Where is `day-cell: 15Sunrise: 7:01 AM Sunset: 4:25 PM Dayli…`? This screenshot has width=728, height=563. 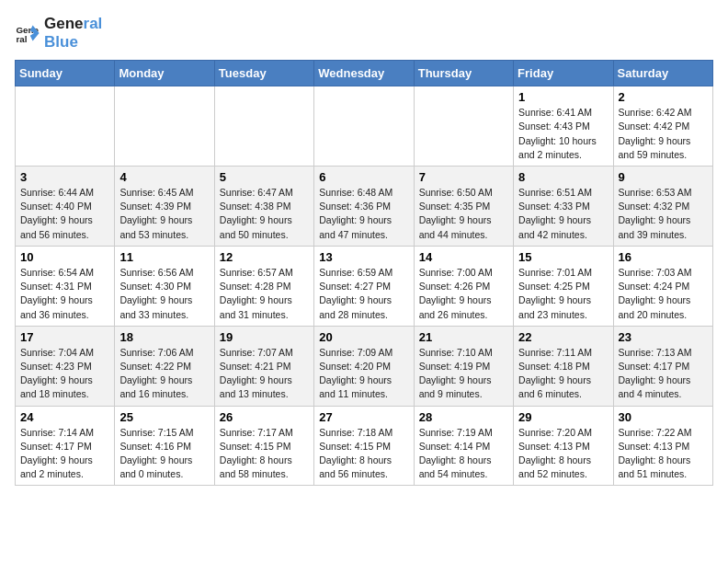
day-cell: 15Sunrise: 7:01 AM Sunset: 4:25 PM Dayli… is located at coordinates (563, 285).